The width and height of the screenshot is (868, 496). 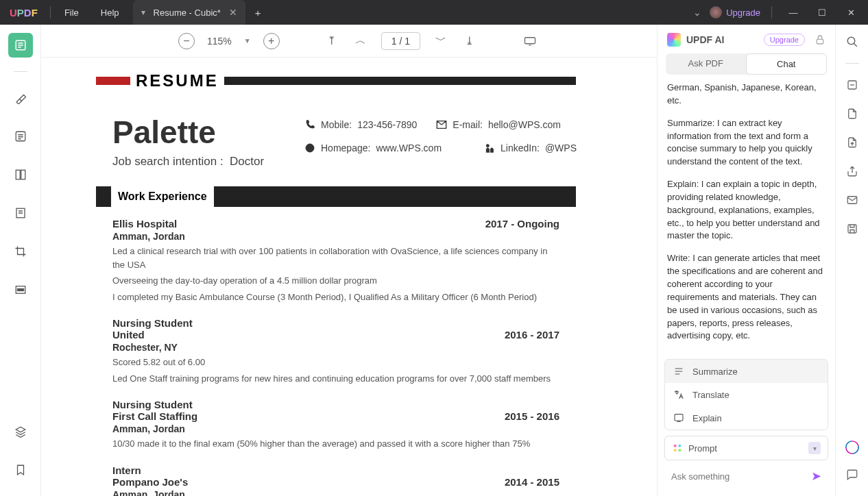 What do you see at coordinates (208, 132) in the screenshot?
I see `resume-name: Palette` at bounding box center [208, 132].